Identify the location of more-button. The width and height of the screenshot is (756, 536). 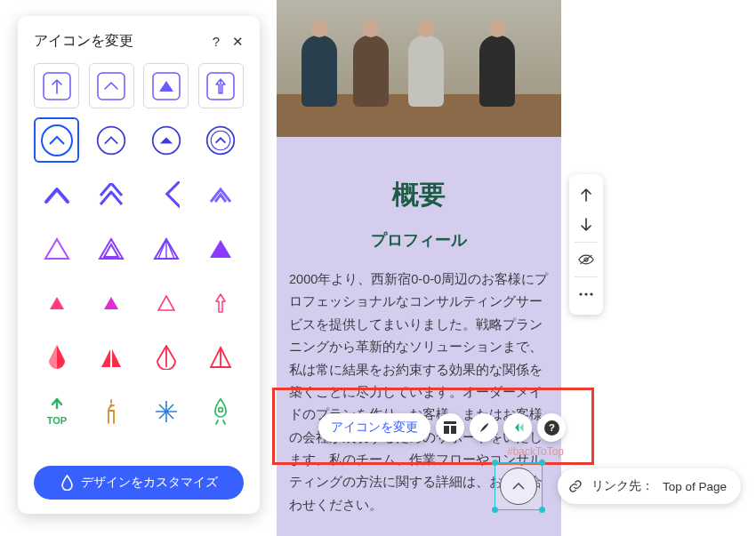
(586, 294).